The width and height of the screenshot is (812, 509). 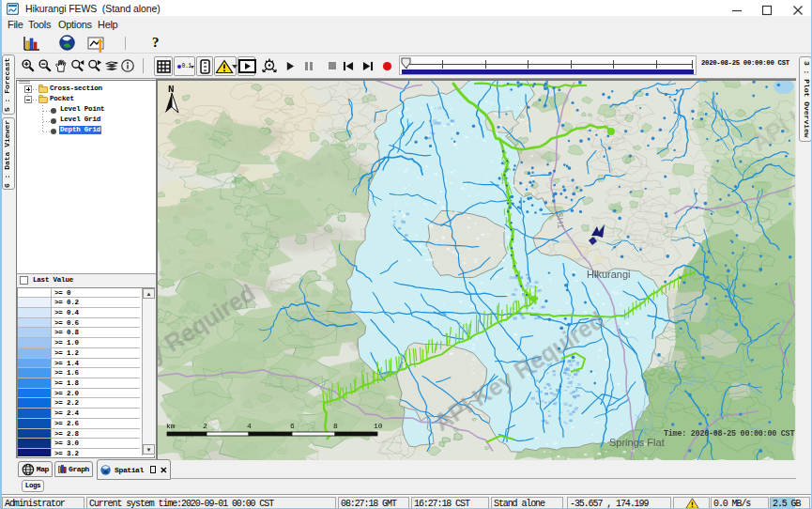 I want to click on svg-text: 6, so click(x=293, y=426).